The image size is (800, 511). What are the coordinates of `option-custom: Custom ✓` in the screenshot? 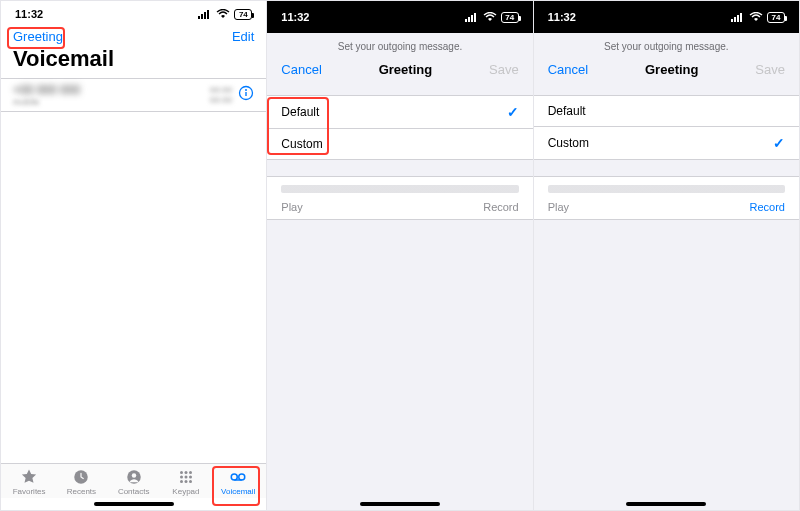 It's located at (666, 143).